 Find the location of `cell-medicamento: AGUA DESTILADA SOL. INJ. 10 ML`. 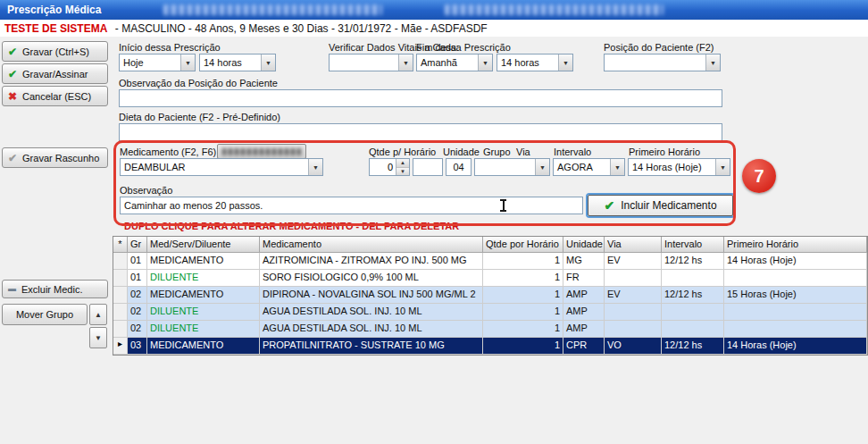

cell-medicamento: AGUA DESTILADA SOL. INJ. 10 ML is located at coordinates (371, 313).